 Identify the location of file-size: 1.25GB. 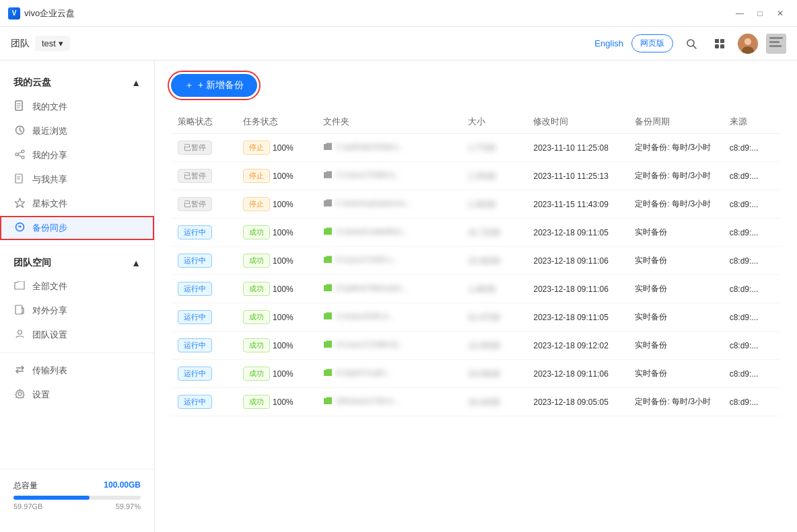
(482, 176).